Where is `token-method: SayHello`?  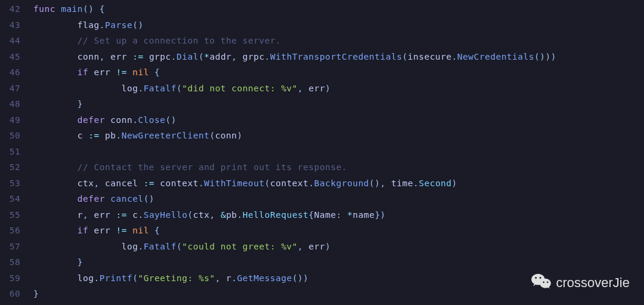 token-method: SayHello is located at coordinates (166, 215).